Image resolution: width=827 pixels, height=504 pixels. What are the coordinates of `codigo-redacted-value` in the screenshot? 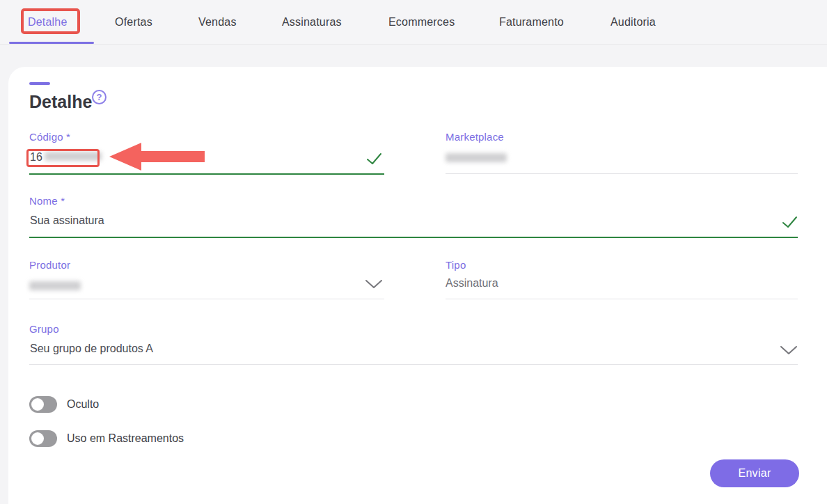 It's located at (73, 156).